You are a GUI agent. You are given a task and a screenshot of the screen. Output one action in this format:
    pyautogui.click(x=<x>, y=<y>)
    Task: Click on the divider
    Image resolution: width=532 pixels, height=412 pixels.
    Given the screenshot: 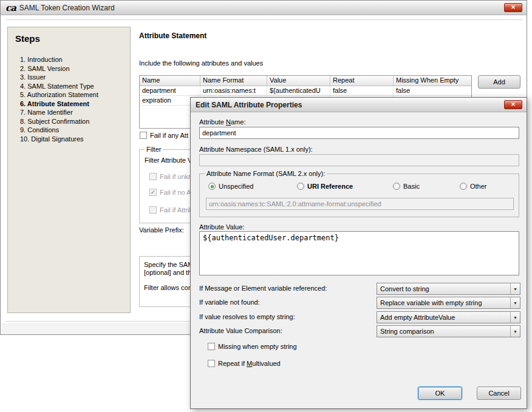 What is the action you would take?
    pyautogui.click(x=264, y=20)
    